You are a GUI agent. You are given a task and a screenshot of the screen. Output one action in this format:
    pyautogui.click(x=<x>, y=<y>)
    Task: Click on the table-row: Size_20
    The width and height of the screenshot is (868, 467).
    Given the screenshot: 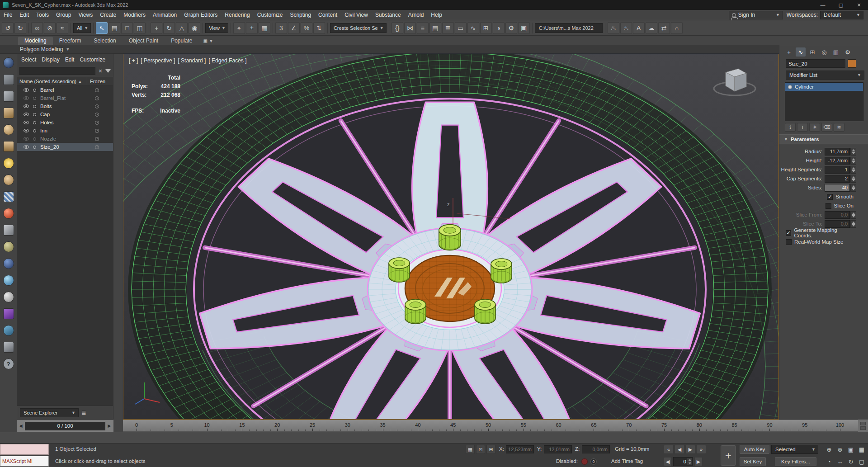 What is the action you would take?
    pyautogui.click(x=65, y=147)
    